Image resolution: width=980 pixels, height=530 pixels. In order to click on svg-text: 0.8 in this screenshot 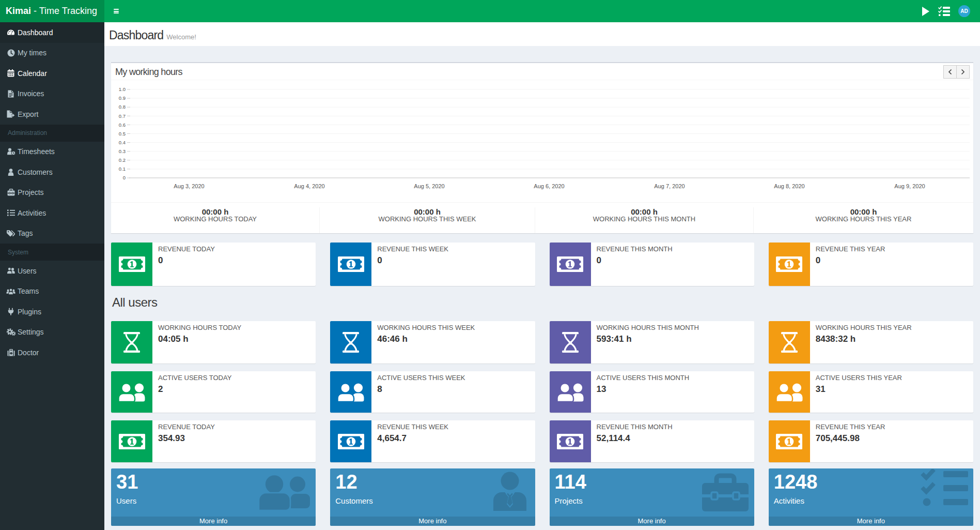, I will do `click(122, 107)`.